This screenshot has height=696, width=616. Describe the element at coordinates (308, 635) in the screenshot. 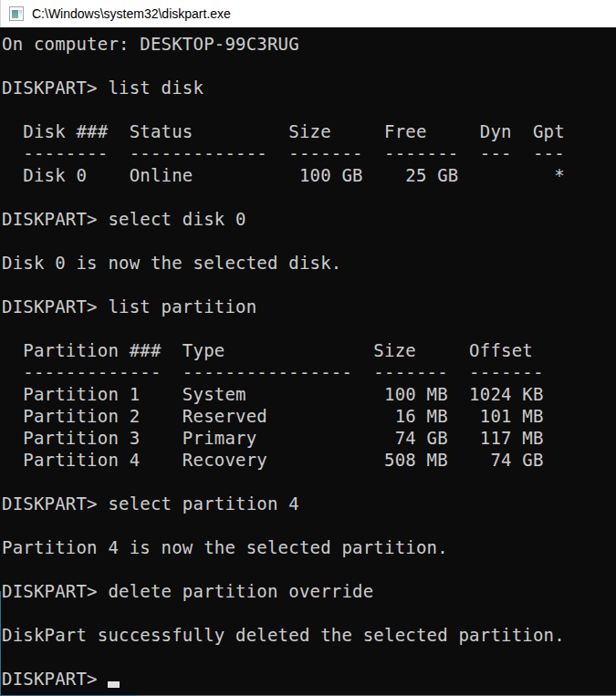

I see `console-line: DiskPart successfully deleted the select…` at that location.